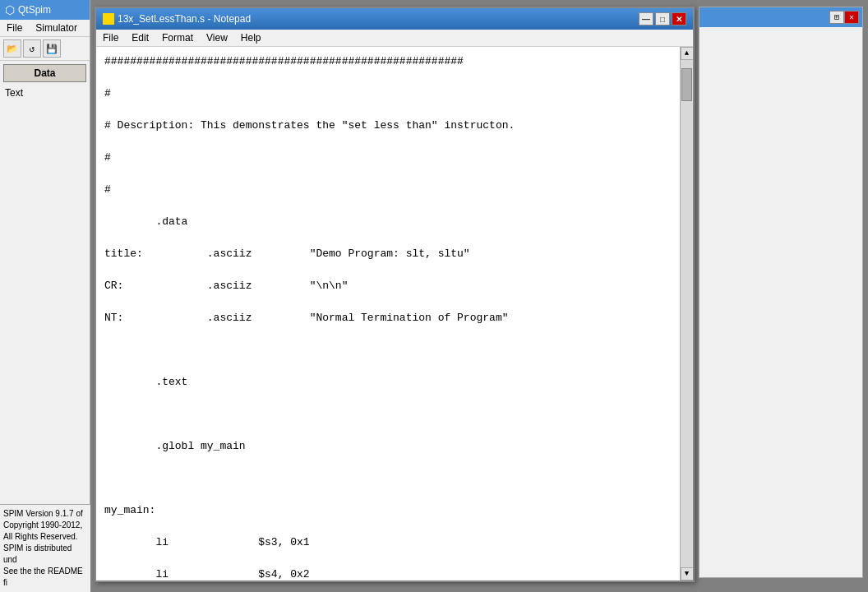  What do you see at coordinates (388, 62) in the screenshot?
I see `code-line-1: ########################################…` at bounding box center [388, 62].